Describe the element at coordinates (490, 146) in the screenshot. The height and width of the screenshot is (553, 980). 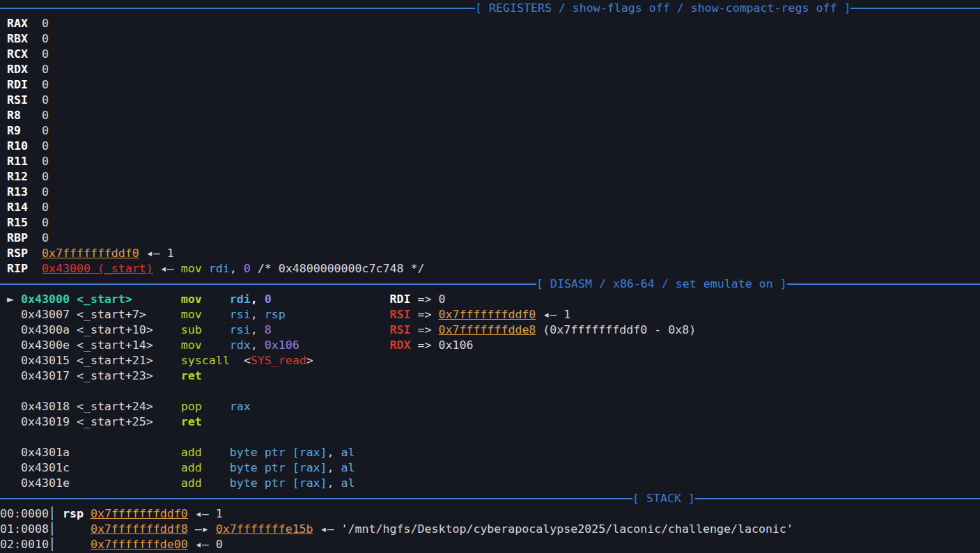
I see `register-row-r10: R10 0` at that location.